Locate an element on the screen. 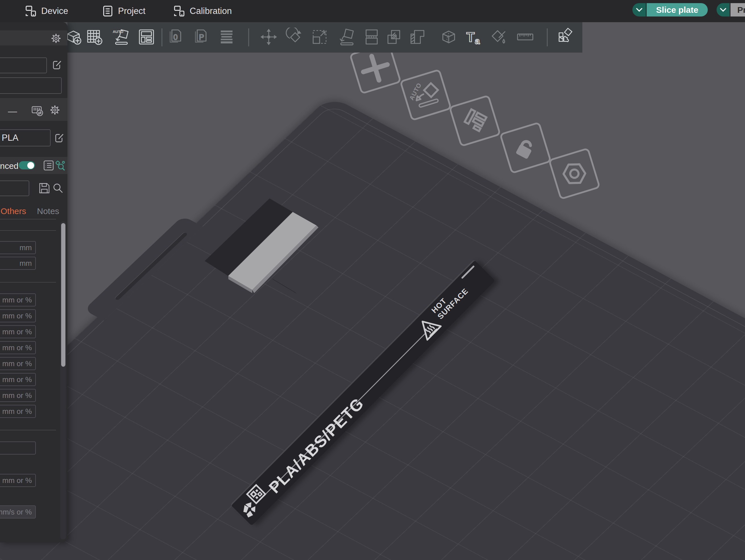  paint-icon is located at coordinates (498, 38).